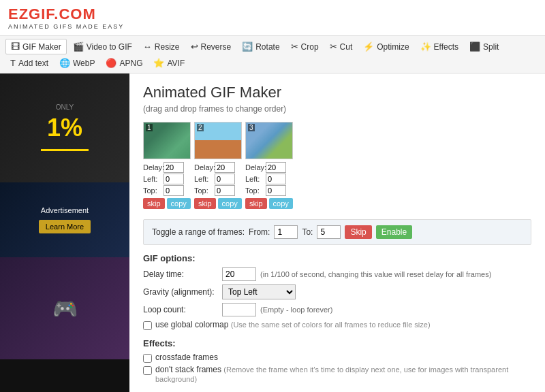  I want to click on video-icon: 🎬, so click(78, 46).